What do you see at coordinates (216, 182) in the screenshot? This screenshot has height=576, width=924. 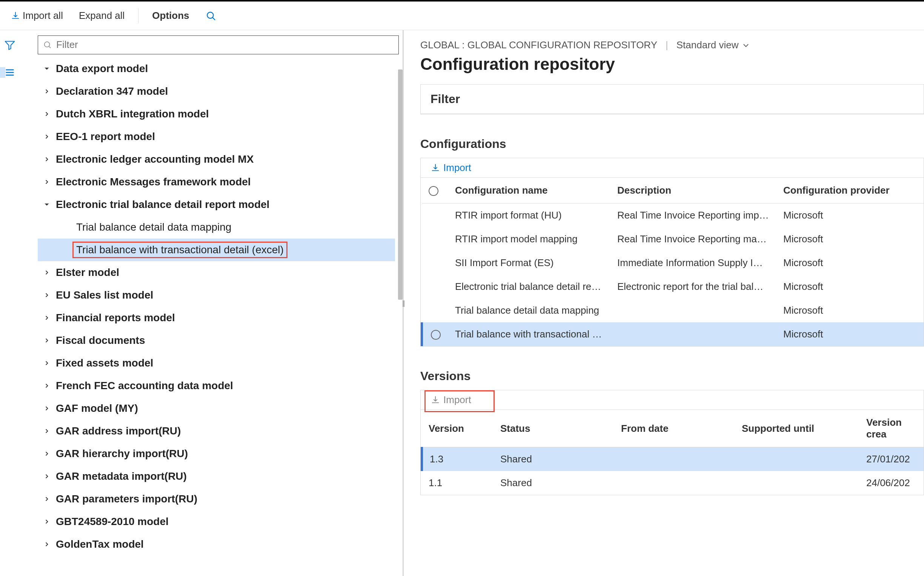 I see `tree-node: Electronic Messages framework model` at bounding box center [216, 182].